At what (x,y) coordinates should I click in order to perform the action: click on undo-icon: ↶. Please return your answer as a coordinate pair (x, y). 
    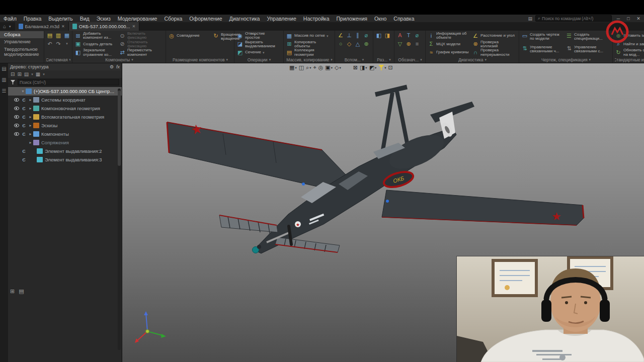
    Looking at the image, I should click on (50, 44).